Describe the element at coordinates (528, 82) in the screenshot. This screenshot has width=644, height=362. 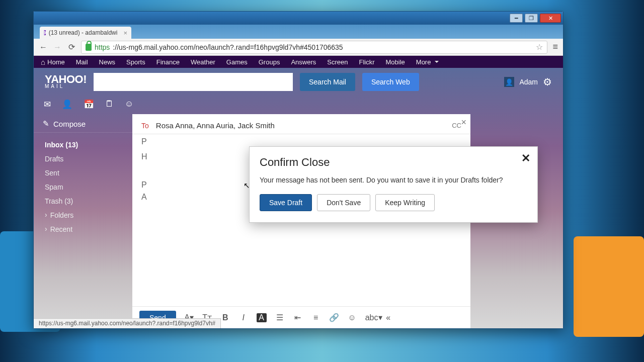
I see `user-name: Adam` at that location.